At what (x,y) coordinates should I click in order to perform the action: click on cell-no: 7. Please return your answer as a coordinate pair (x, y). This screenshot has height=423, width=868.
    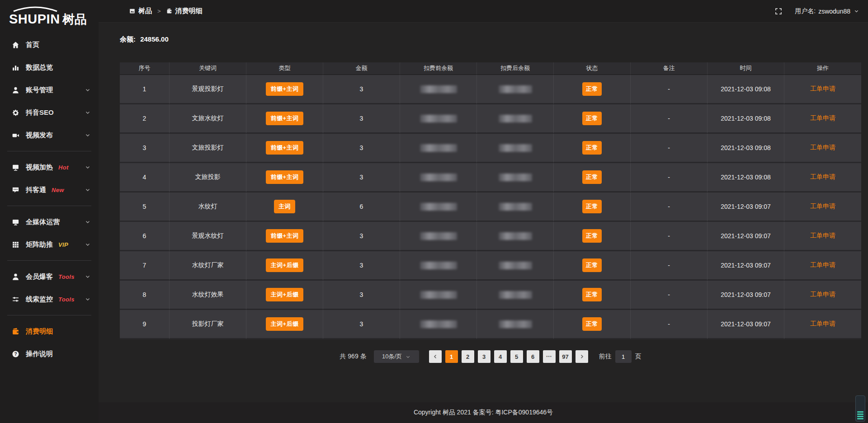
    Looking at the image, I should click on (145, 266).